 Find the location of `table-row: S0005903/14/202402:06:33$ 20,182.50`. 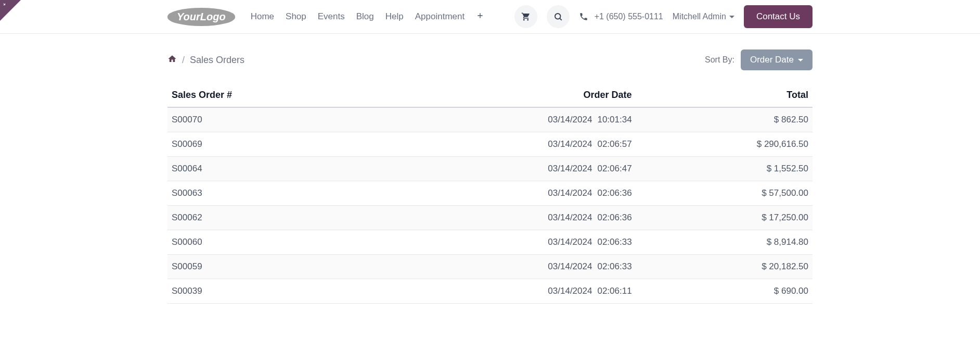

table-row: S0005903/14/202402:06:33$ 20,182.50 is located at coordinates (490, 267).